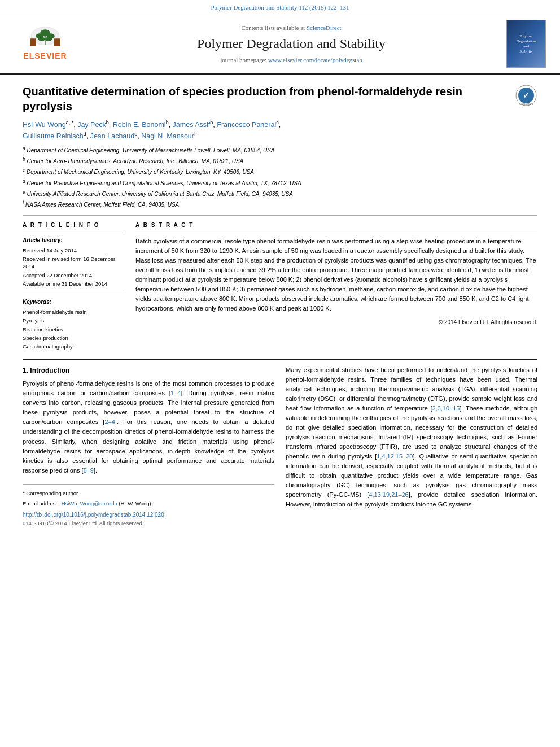 This screenshot has width=560, height=747. I want to click on author-panerai: Francesco Panerai, so click(246, 125).